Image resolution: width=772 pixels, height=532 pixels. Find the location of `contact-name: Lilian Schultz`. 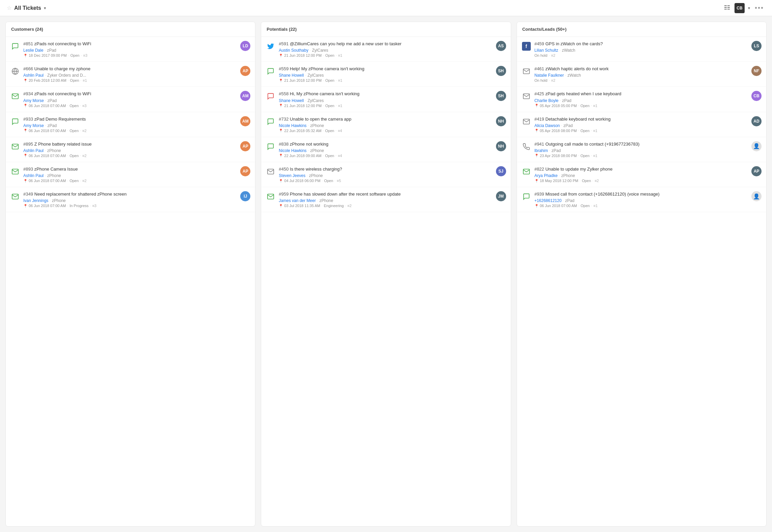

contact-name: Lilian Schultz is located at coordinates (547, 50).